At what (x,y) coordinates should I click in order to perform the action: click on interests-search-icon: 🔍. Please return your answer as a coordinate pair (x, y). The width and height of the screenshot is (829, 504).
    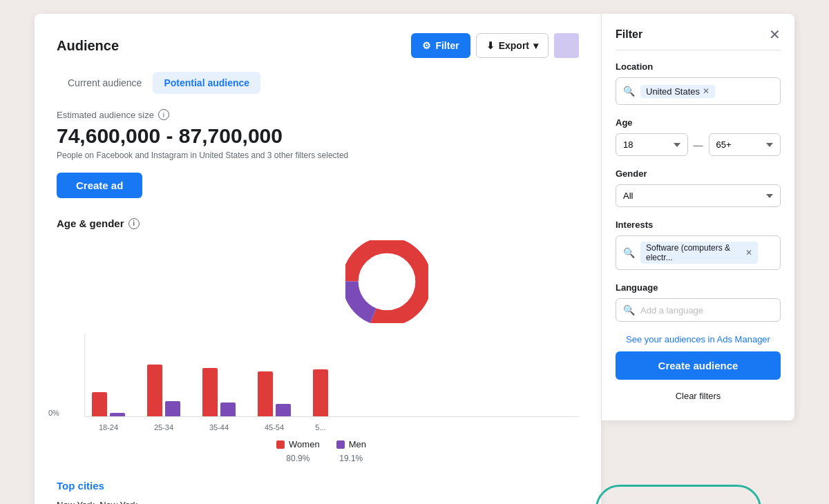
    Looking at the image, I should click on (629, 253).